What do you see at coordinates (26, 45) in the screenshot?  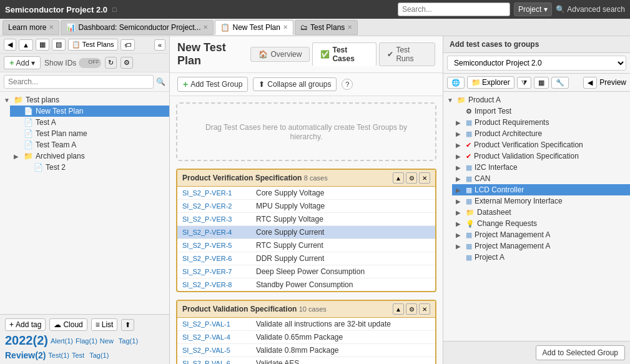 I see `up-button: ▲` at bounding box center [26, 45].